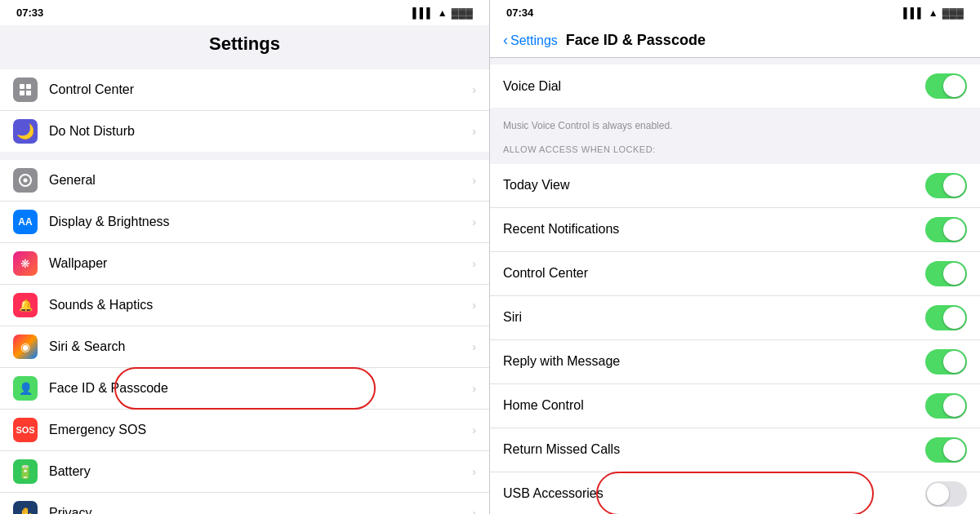  What do you see at coordinates (261, 264) in the screenshot?
I see `wallpaper-label: Wallpaper` at bounding box center [261, 264].